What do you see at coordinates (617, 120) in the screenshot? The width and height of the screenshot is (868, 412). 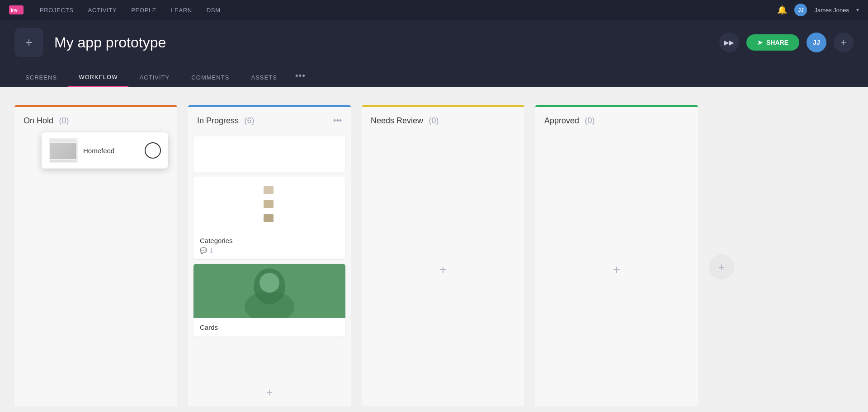 I see `approved-header: Approved (0)` at bounding box center [617, 120].